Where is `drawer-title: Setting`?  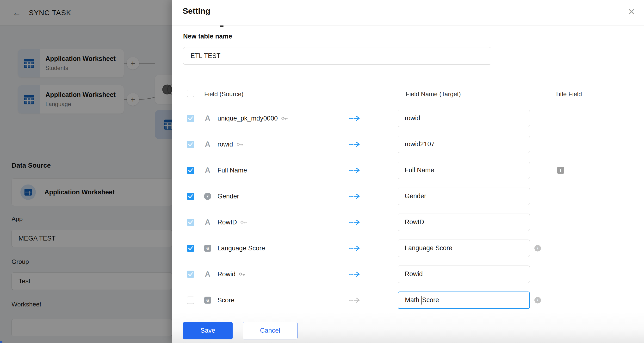 drawer-title: Setting is located at coordinates (196, 11).